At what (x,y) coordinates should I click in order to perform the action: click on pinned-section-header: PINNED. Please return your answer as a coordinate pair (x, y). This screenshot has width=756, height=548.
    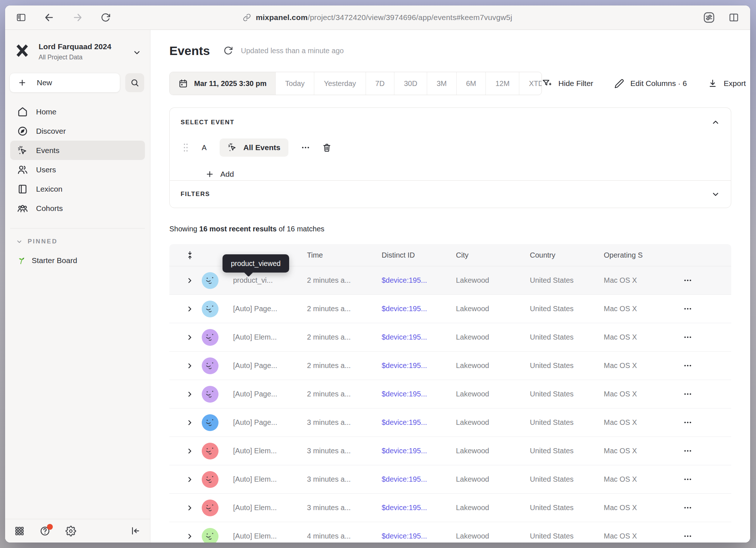
    Looking at the image, I should click on (83, 242).